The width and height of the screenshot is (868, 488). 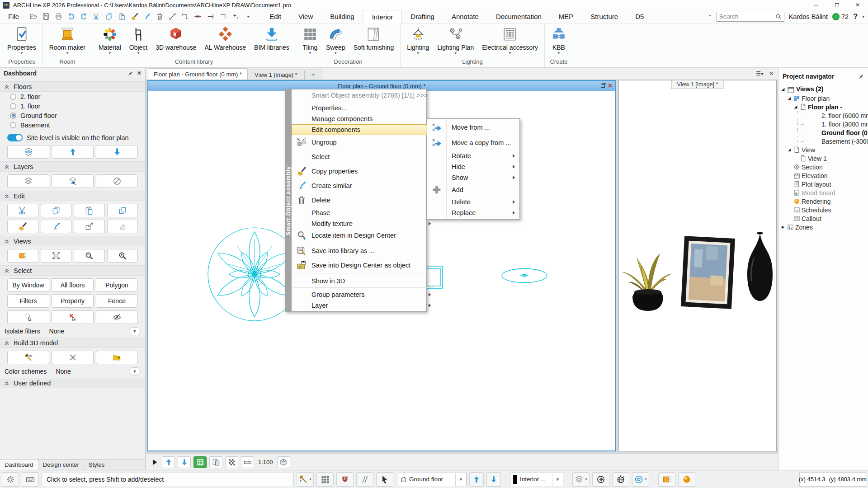 What do you see at coordinates (275, 17) in the screenshot?
I see `ribbon-tab: Edit` at bounding box center [275, 17].